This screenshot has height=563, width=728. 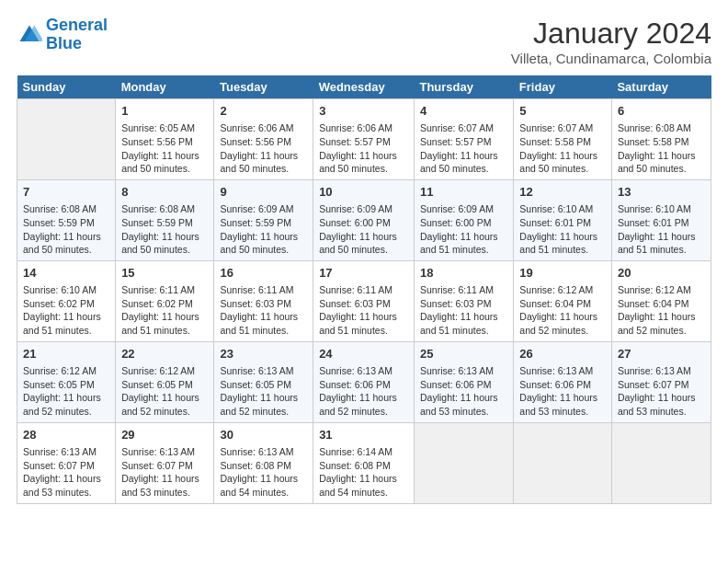 What do you see at coordinates (563, 354) in the screenshot?
I see `day-number: 26` at bounding box center [563, 354].